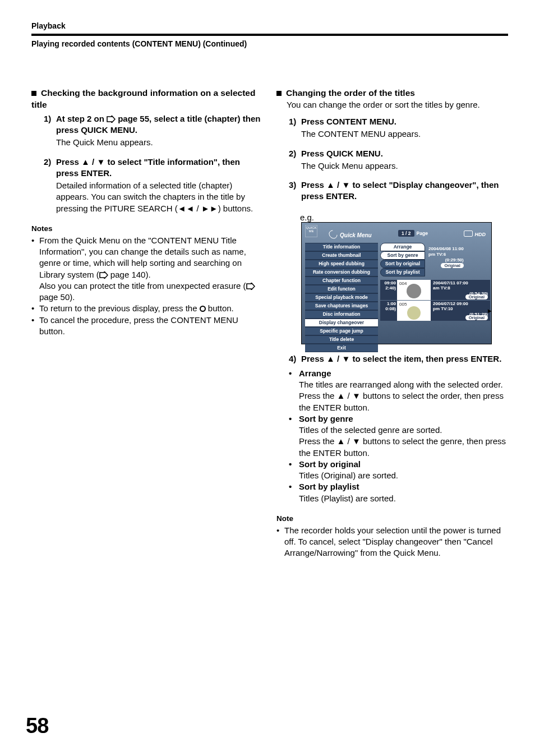  Describe the element at coordinates (295, 359) in the screenshot. I see `step-number: 4)` at that location.